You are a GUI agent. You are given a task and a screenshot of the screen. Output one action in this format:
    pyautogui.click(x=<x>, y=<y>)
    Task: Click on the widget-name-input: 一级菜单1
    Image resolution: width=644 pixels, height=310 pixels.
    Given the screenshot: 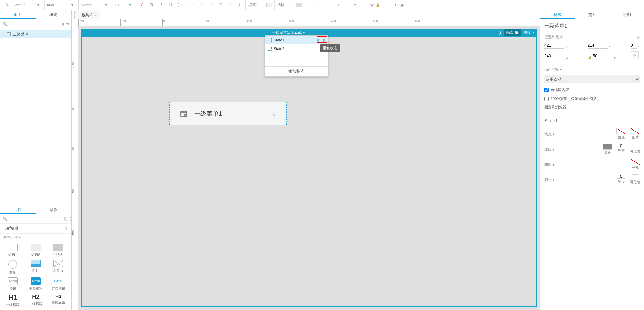 What is the action you would take?
    pyautogui.click(x=592, y=26)
    